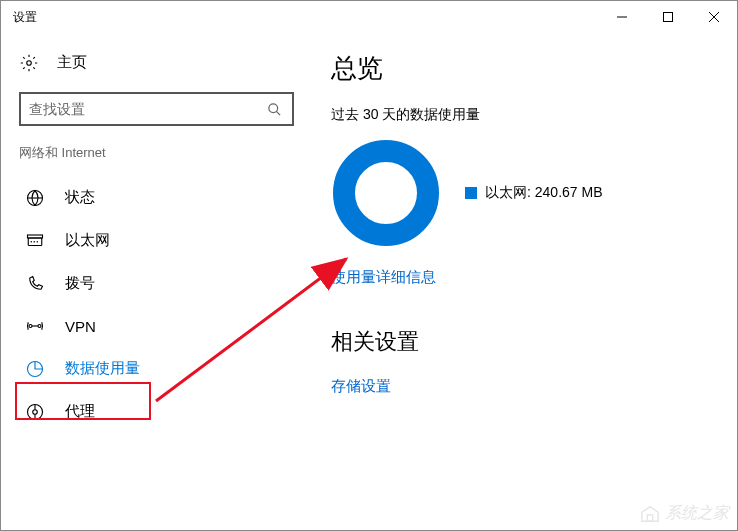 The height and width of the screenshot is (531, 738). Describe the element at coordinates (35, 198) in the screenshot. I see `globe-icon` at that location.